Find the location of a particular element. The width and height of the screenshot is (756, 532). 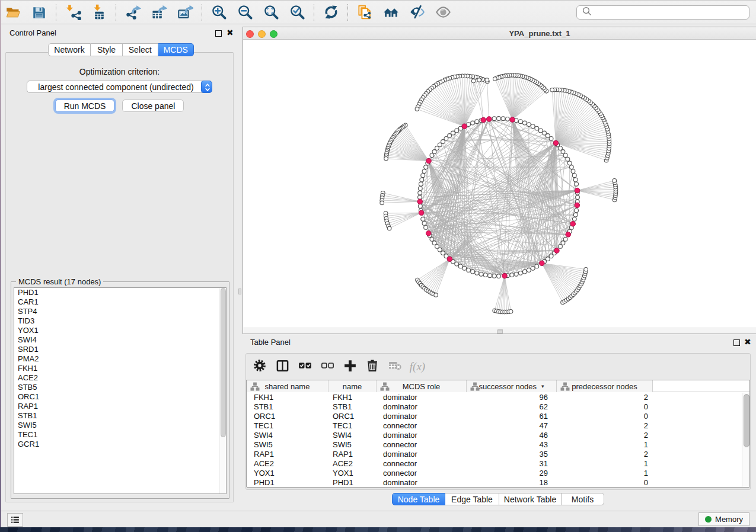

table-tab-edge-table: Edge Table is located at coordinates (472, 499).